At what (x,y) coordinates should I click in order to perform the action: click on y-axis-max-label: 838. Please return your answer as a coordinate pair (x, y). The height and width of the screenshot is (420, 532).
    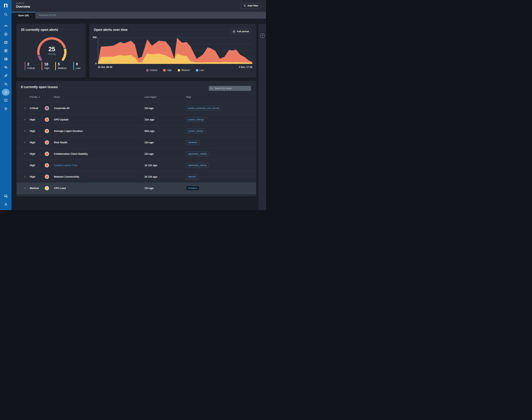
    Looking at the image, I should click on (93, 37).